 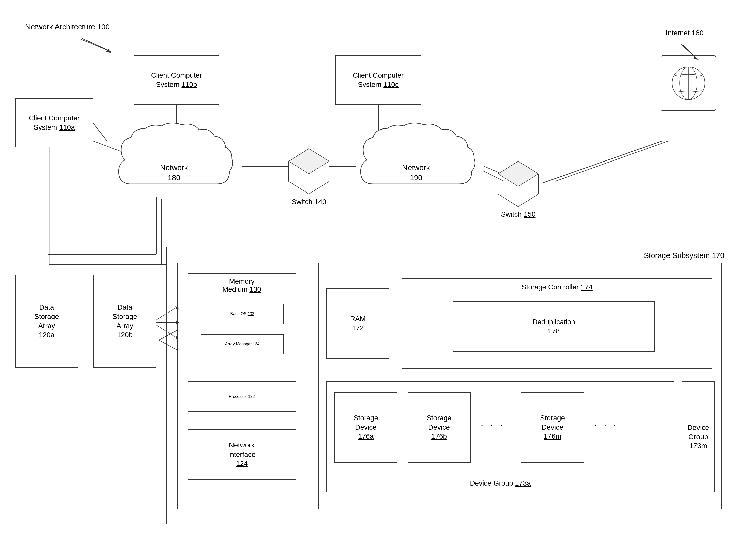 I want to click on network-arch-label: Network Architecture 100, so click(x=67, y=27).